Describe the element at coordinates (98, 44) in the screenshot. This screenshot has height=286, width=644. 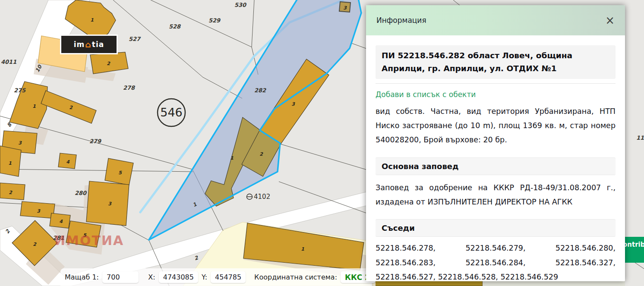
I see `logo-text-right: tia` at that location.